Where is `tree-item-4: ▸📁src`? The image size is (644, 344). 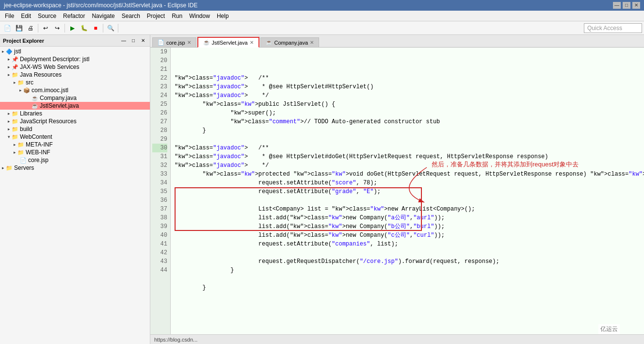 tree-item-4: ▸📁src is located at coordinates (75, 82).